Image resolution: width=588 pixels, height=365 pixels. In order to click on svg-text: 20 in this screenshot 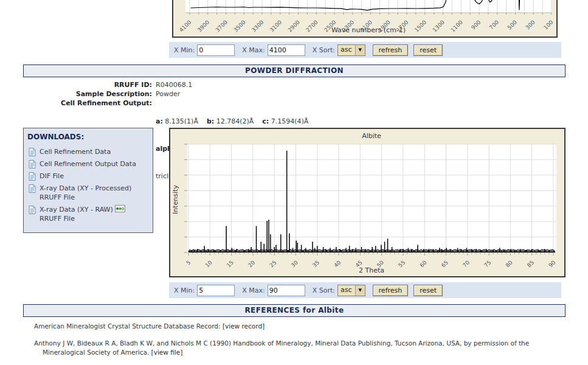, I will do `click(252, 264)`.